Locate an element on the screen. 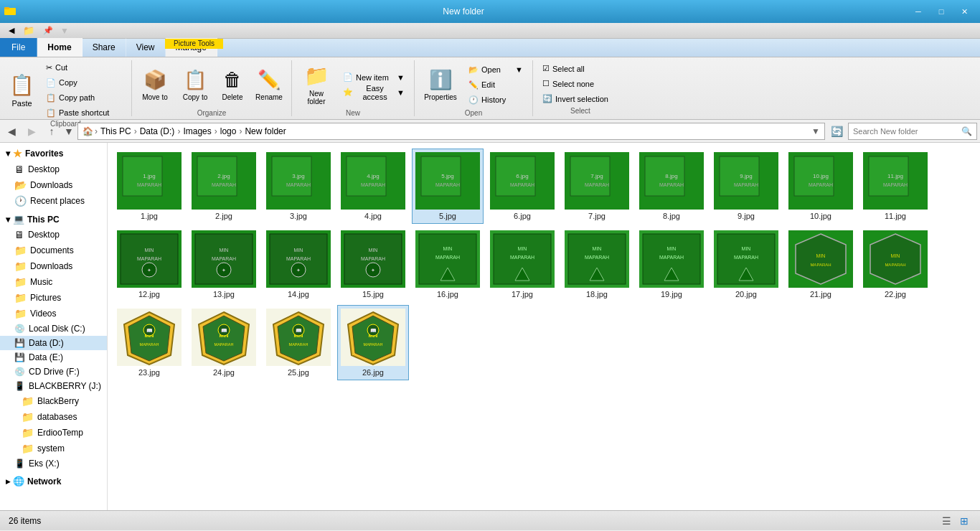  sidebar-item-system: 📁 system is located at coordinates (53, 448).